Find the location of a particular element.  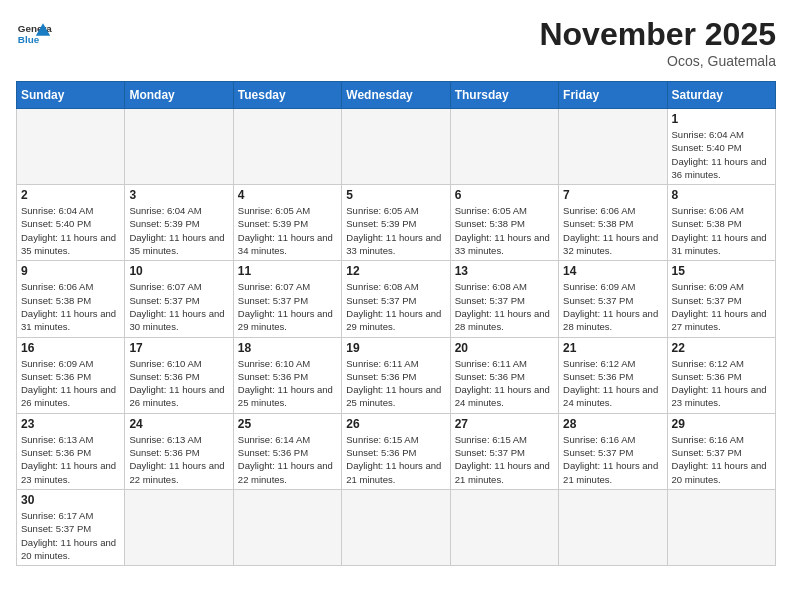

day-number: 24 is located at coordinates (178, 424).